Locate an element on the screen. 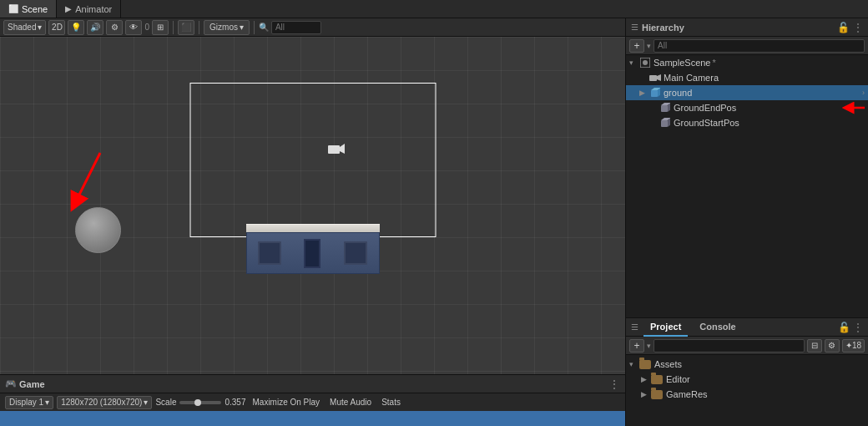 The width and height of the screenshot is (868, 426). project-add-button: + is located at coordinates (637, 346).